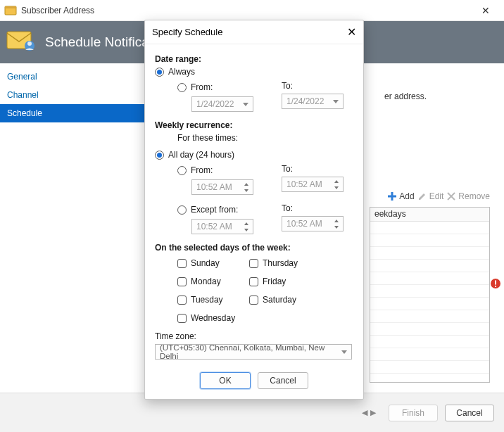  I want to click on finish-button: Finish, so click(413, 413).